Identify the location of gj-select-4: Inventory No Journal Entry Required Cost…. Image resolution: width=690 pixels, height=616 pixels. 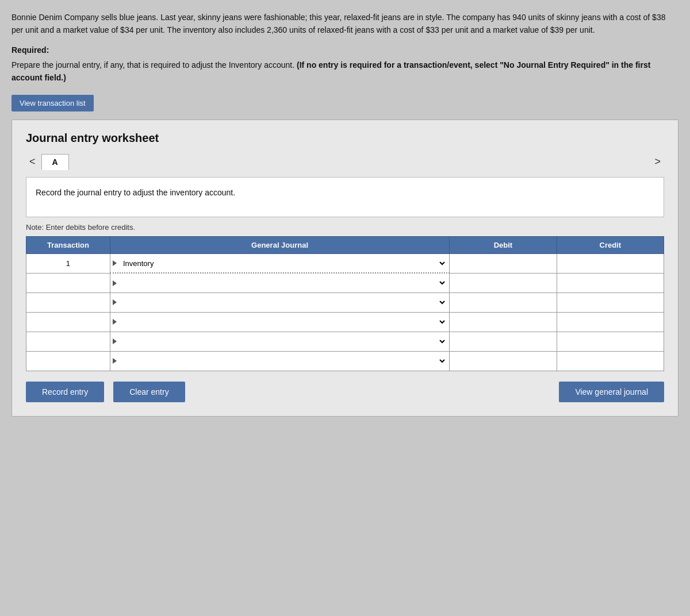
(283, 322).